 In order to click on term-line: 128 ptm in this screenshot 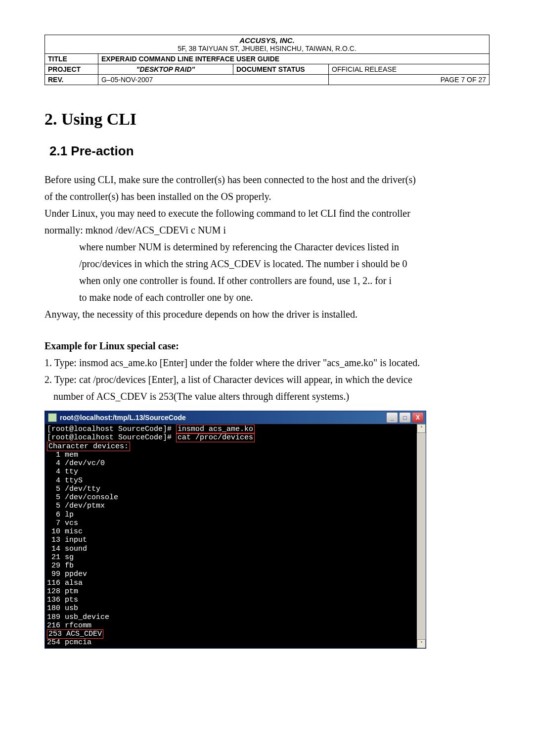, I will do `click(62, 592)`.